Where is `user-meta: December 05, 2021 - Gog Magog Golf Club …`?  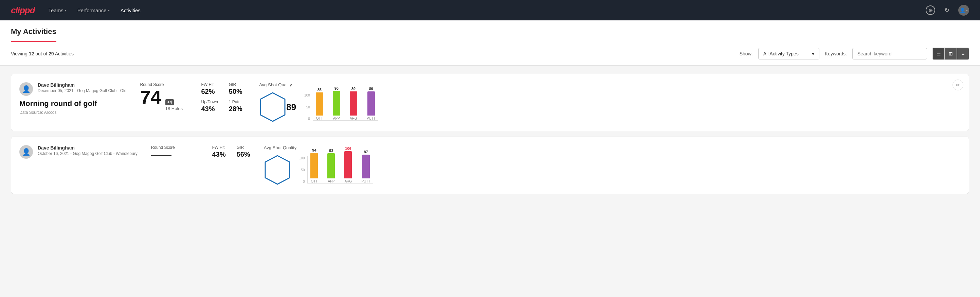
user-meta: December 05, 2021 - Gog Magog Golf Club … is located at coordinates (82, 91).